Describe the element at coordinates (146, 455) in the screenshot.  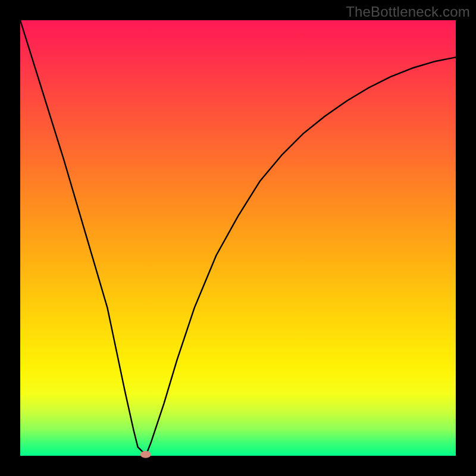
I see `minimum-marker` at that location.